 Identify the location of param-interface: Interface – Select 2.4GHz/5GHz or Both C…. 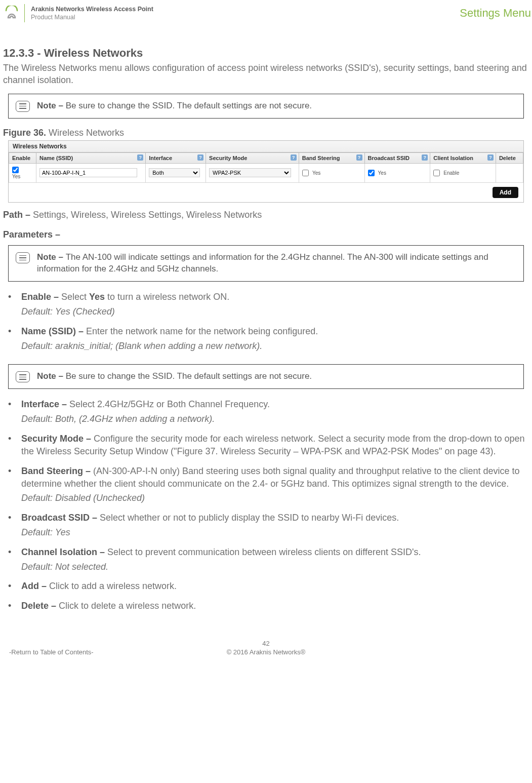
(266, 415).